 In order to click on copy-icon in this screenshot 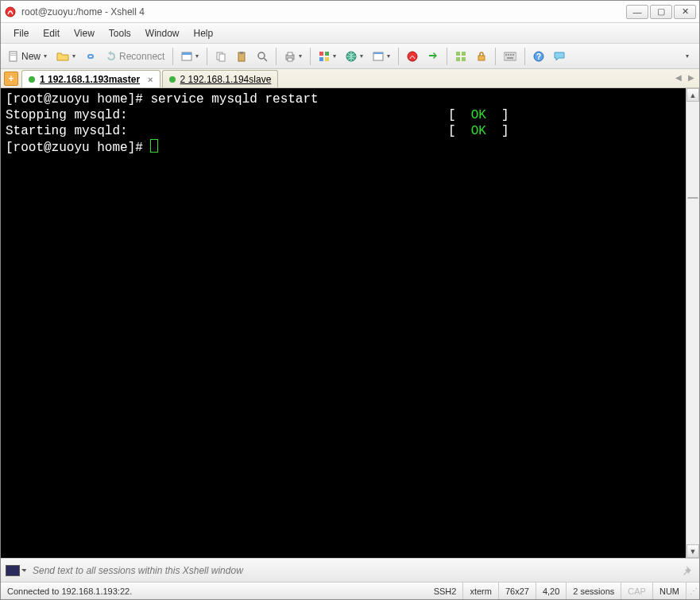, I will do `click(221, 56)`.